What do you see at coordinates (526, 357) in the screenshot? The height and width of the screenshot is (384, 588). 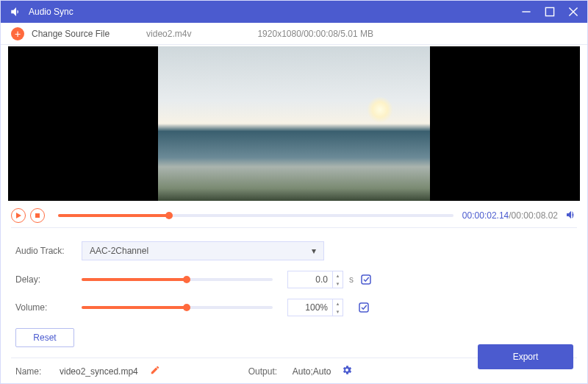 I see `export-button: Export` at bounding box center [526, 357].